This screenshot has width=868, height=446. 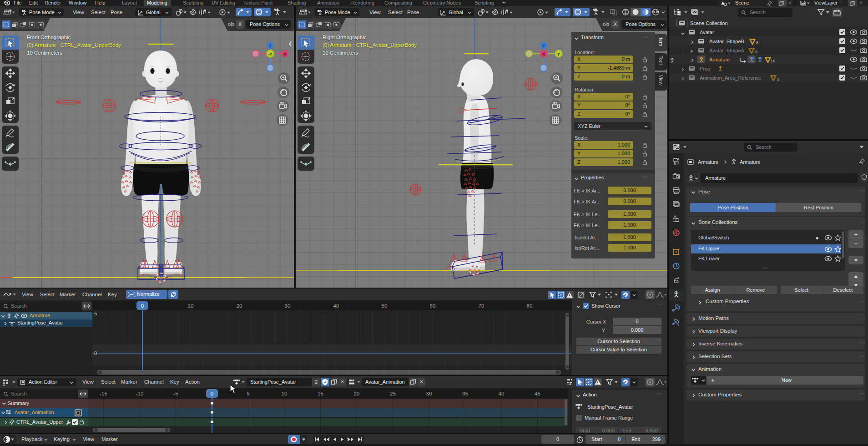 What do you see at coordinates (176, 394) in the screenshot?
I see `svg-text: -5` at bounding box center [176, 394].